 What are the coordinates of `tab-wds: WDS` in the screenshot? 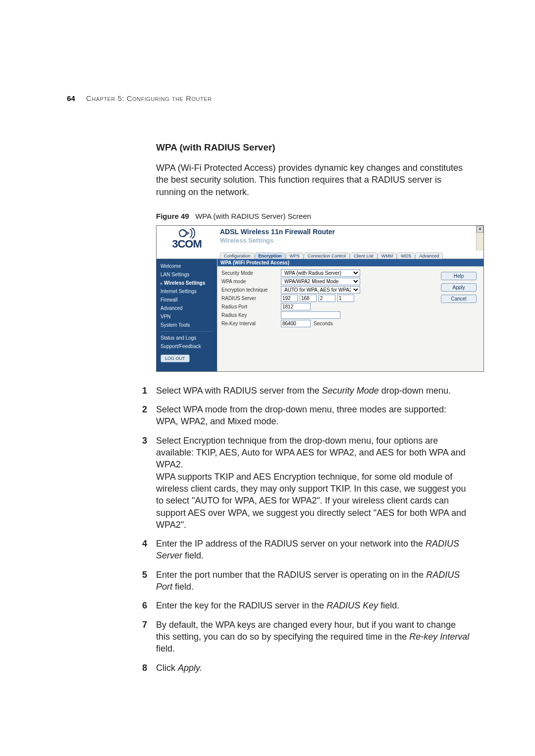 It's located at (406, 255).